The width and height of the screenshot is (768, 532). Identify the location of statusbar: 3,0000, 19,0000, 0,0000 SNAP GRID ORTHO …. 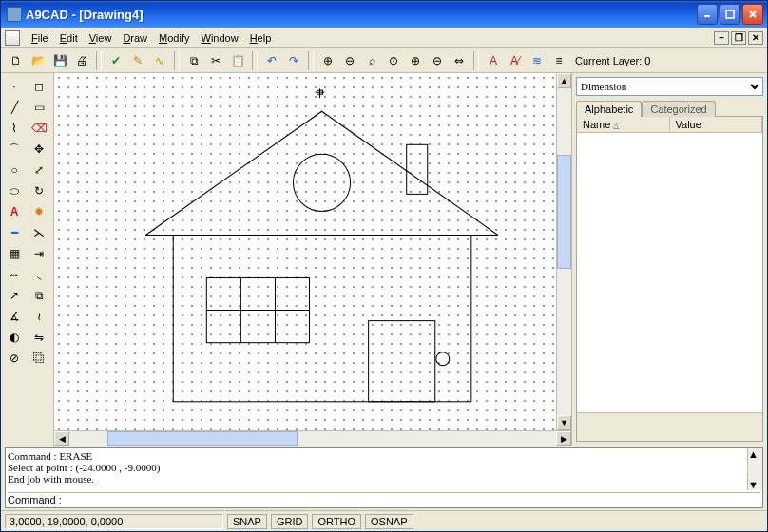
(384, 521).